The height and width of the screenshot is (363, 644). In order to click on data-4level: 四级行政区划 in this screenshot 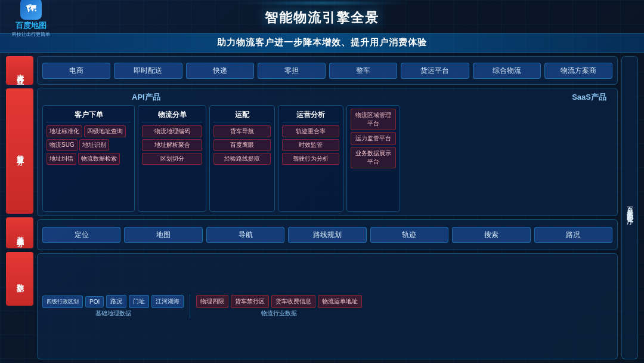, I will do `click(63, 302)`.